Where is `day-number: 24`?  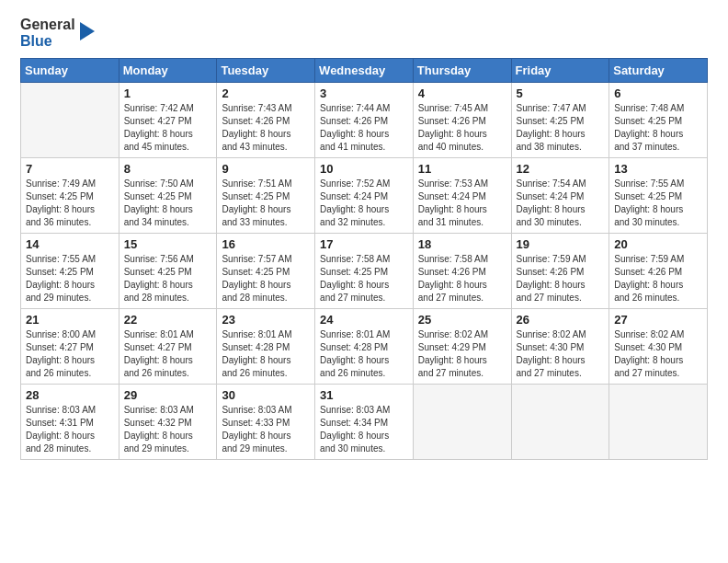
day-number: 24 is located at coordinates (364, 320).